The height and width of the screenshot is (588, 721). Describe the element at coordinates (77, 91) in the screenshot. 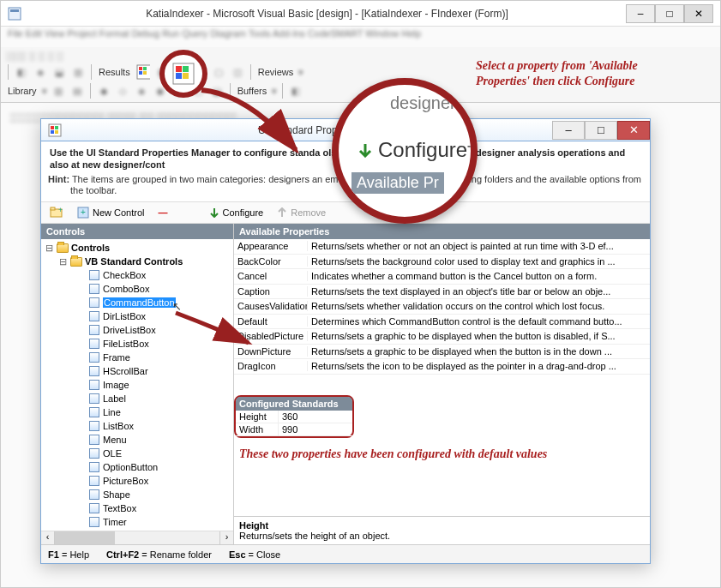

I see `toolbar-icon: ▤` at that location.